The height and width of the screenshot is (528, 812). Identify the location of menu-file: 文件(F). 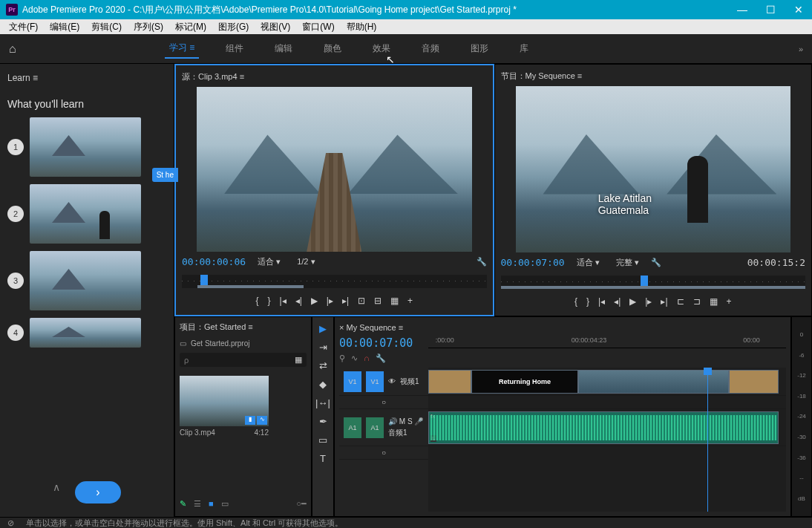
(24, 27).